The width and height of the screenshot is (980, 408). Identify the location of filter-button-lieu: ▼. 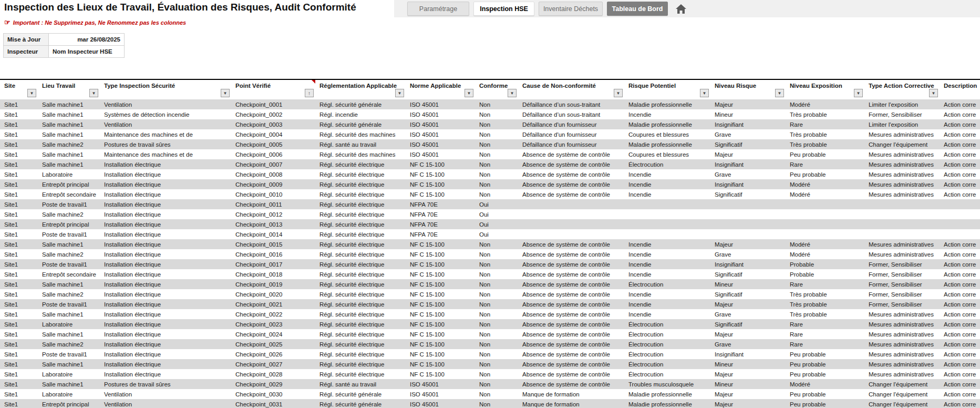
(94, 93).